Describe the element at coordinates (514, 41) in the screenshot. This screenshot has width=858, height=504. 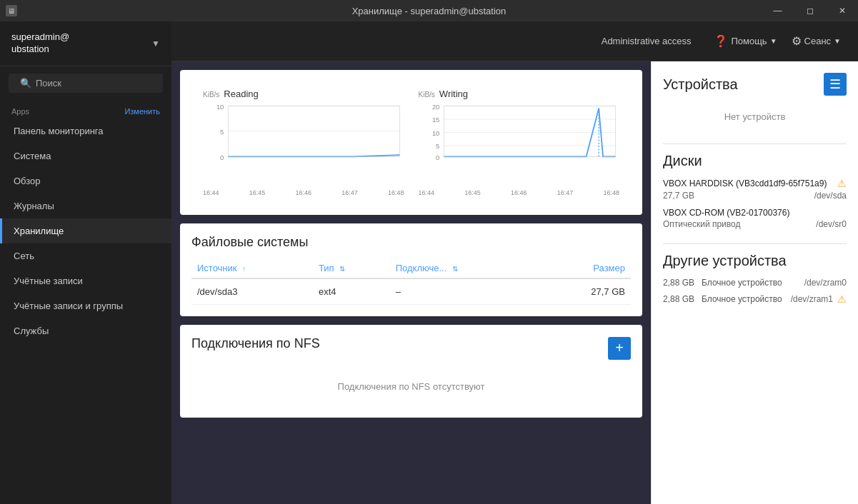
I see `header: Administrative access ❓ Помощь ▼ ⚙ Сеанс…` at that location.